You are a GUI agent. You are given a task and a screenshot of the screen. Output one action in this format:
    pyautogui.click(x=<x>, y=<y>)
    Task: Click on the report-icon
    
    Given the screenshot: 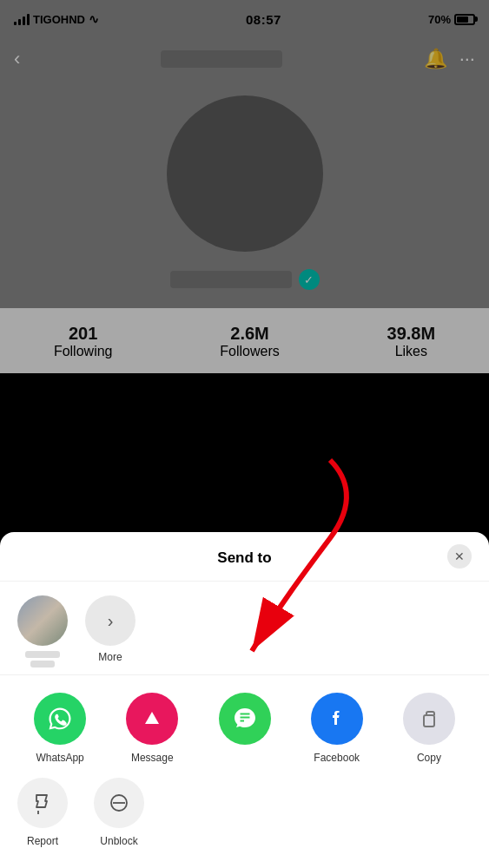 What is the action you would take?
    pyautogui.click(x=43, y=803)
    